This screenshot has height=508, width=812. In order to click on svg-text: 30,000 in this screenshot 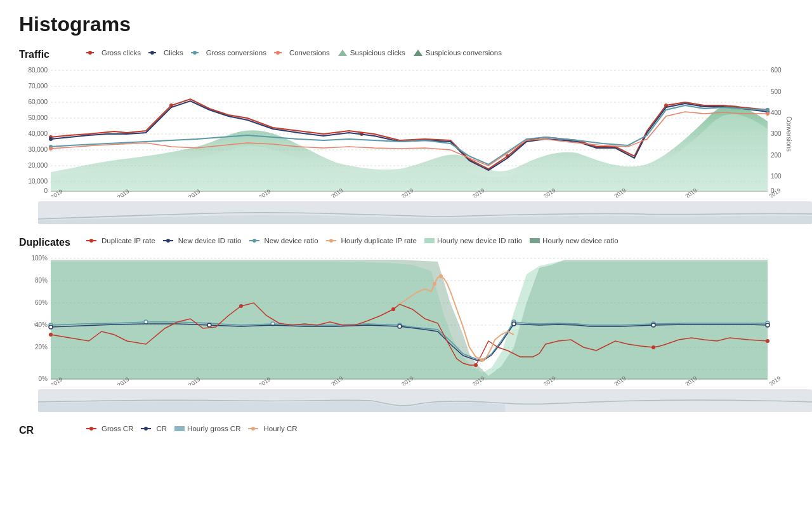, I will do `click(38, 150)`.